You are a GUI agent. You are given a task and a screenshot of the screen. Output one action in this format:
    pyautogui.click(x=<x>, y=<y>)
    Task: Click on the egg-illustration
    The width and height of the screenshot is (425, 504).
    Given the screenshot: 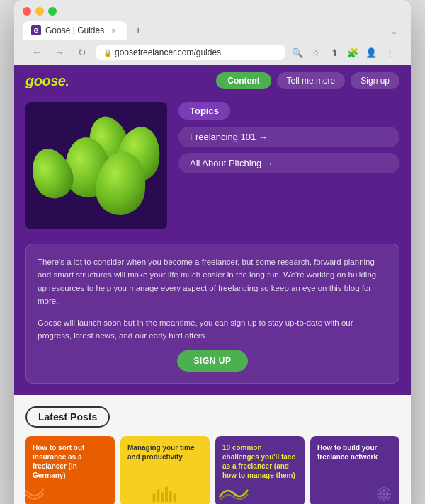 What is the action you would take?
    pyautogui.click(x=96, y=166)
    